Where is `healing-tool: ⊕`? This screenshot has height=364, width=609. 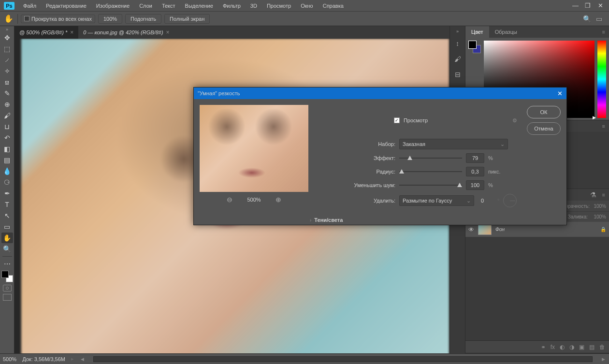 healing-tool: ⊕ is located at coordinates (7, 104).